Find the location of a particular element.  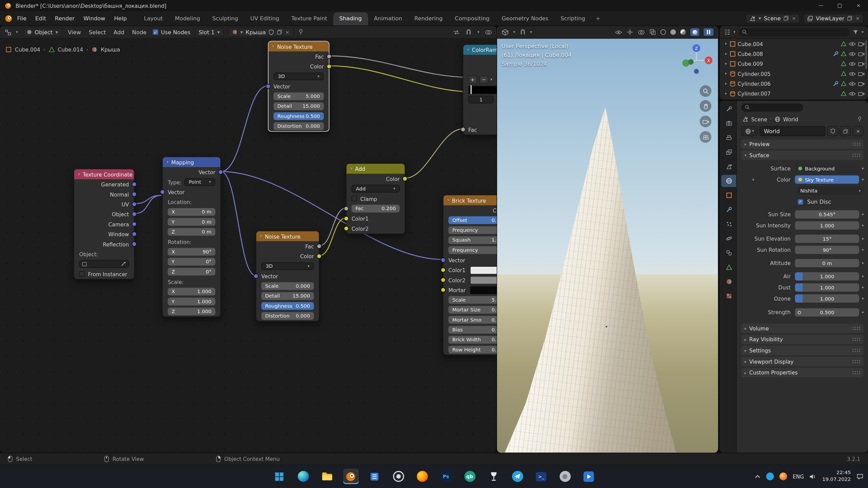

ozone-field: 1.000 is located at coordinates (827, 299).